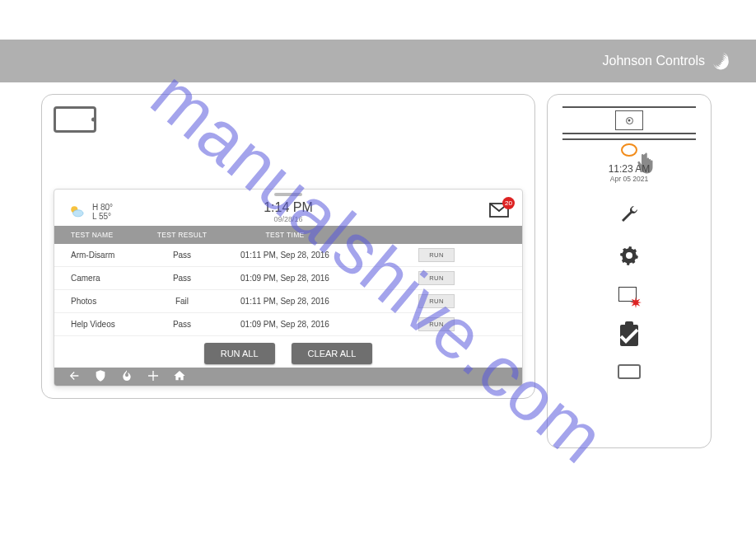 Image resolution: width=756 pixels, height=534 pixels. What do you see at coordinates (654, 61) in the screenshot?
I see `brand-name: Johnson Controls` at bounding box center [654, 61].